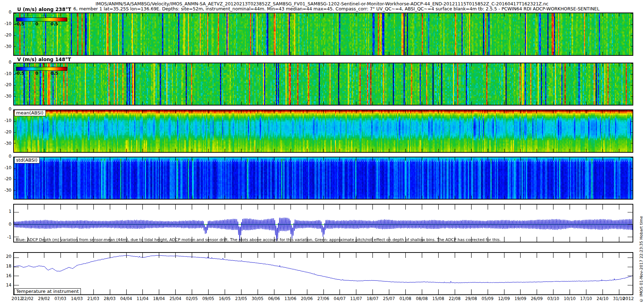 This screenshot has height=304, width=644. Describe the element at coordinates (44, 299) in the screenshot. I see `x-tick-label: 29/02` at that location.